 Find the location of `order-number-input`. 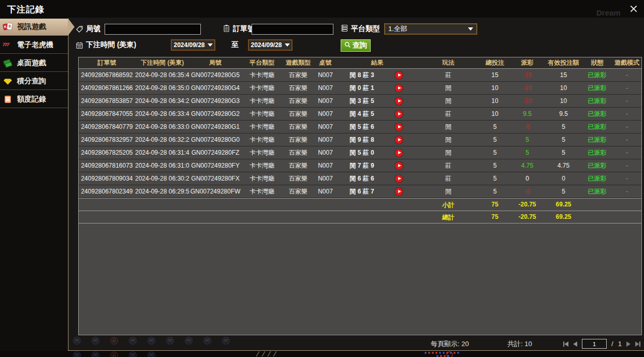

order-number-input is located at coordinates (292, 29).